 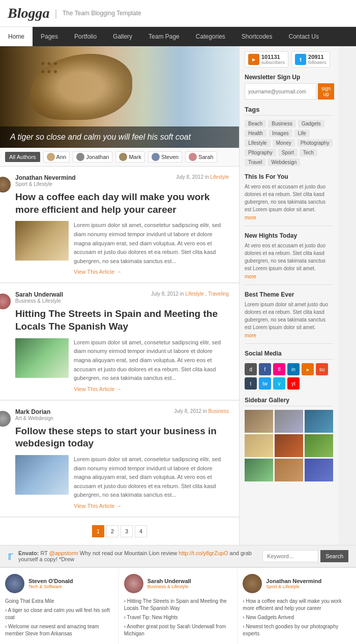 I want to click on footer-author-3-link-3: › Newest tech goodies by our photography…, so click(x=290, y=630).